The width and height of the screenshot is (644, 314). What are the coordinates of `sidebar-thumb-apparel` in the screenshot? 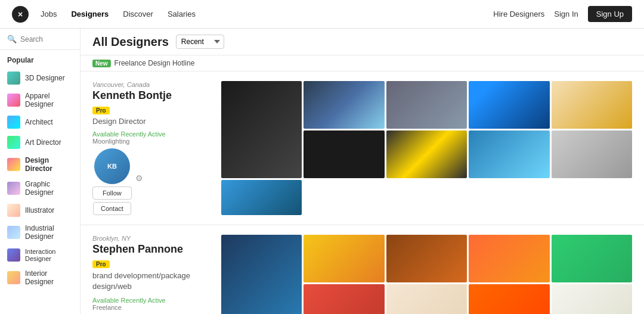 It's located at (14, 100).